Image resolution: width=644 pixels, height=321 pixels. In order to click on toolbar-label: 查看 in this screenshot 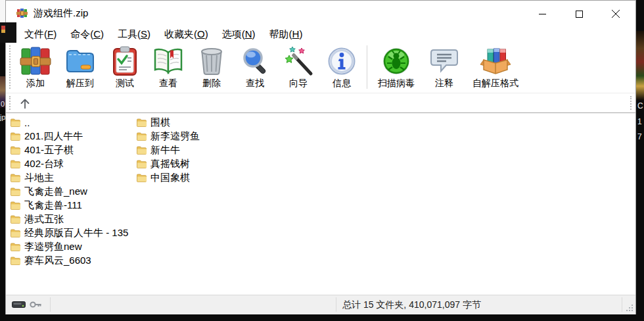, I will do `click(168, 83)`.